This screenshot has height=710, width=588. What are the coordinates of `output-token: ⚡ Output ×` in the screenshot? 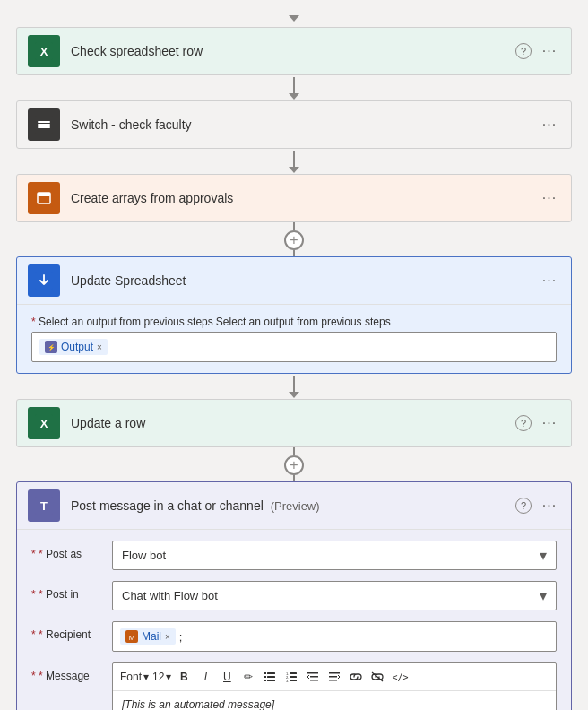 It's located at (74, 347).